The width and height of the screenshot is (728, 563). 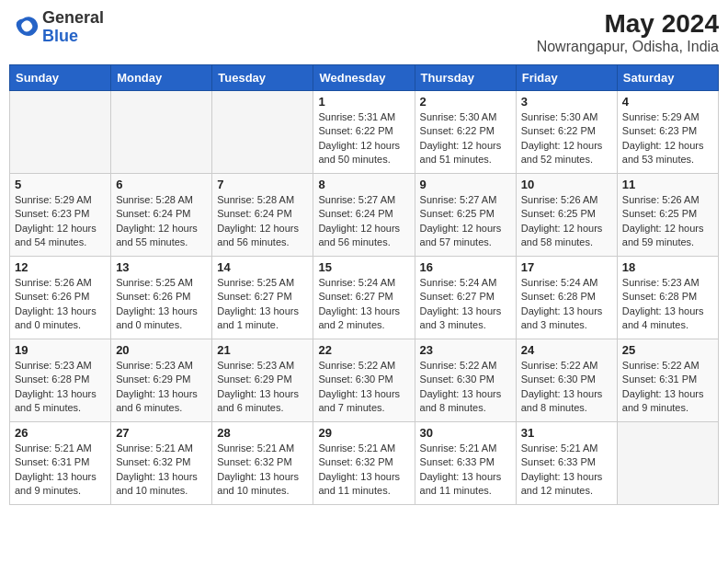 I want to click on calendar-day-31: 31Sunrise: 5:21 AMSunset: 6:33 PMDayligh…, so click(x=566, y=464).